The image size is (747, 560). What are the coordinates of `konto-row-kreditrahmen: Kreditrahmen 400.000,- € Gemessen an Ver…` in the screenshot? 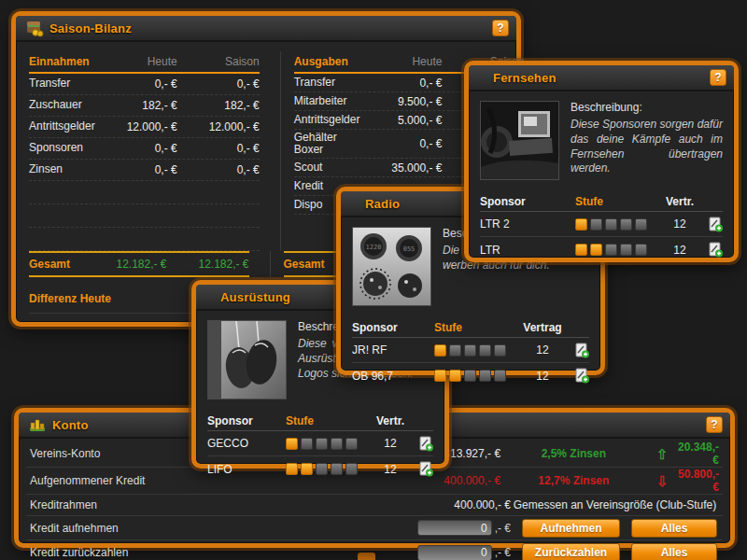 It's located at (374, 506).